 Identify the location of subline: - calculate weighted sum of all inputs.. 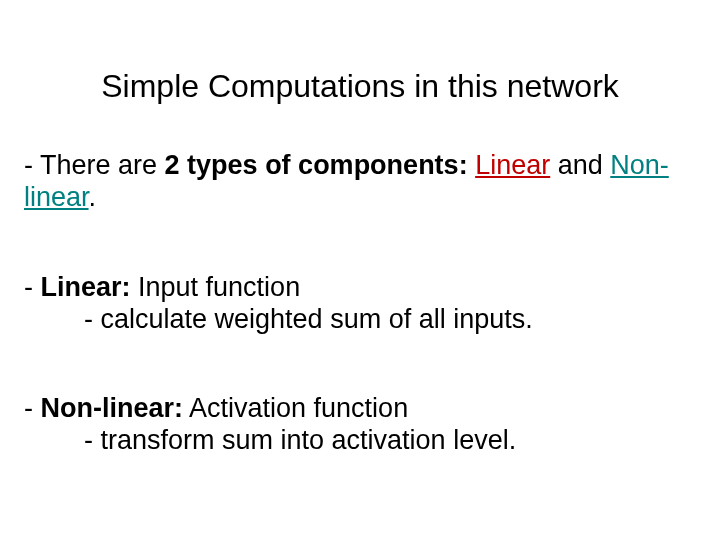
(366, 320).